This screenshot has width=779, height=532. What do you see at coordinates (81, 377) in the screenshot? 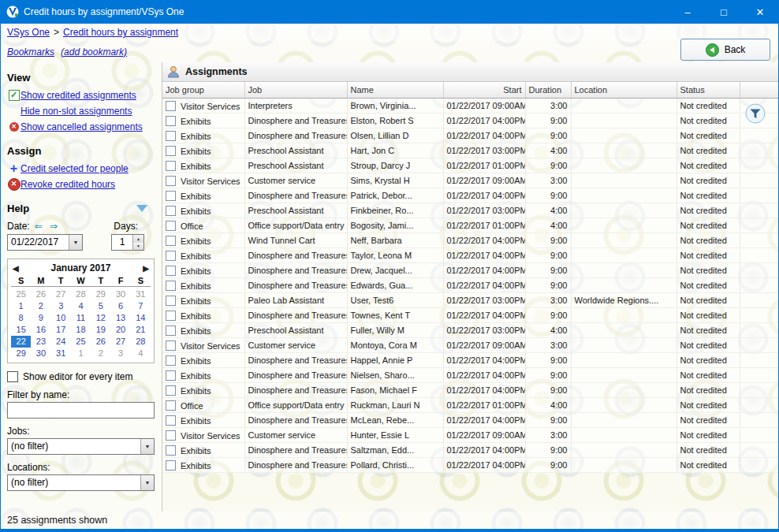
I see `show-editor-checkbox-row: Show editor for every item` at bounding box center [81, 377].